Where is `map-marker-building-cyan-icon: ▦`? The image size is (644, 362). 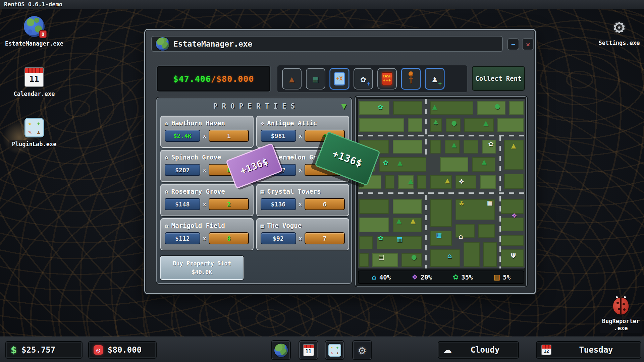 map-marker-building-cyan-icon: ▦ is located at coordinates (400, 239).